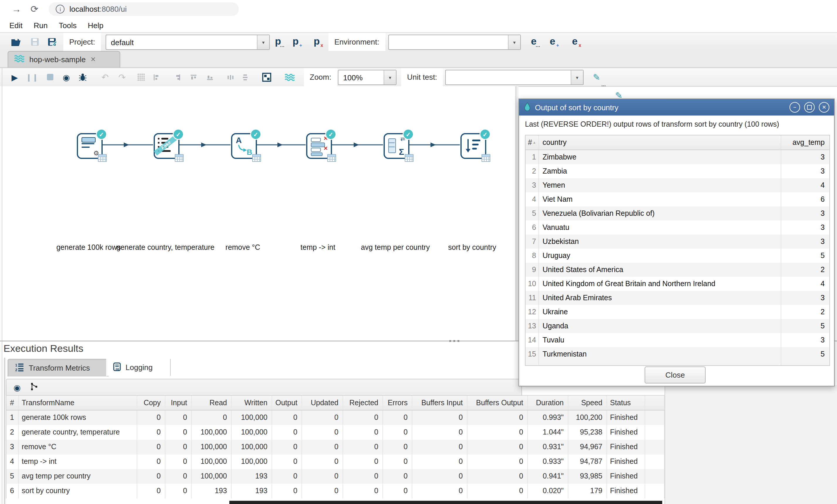  I want to click on list-item: 15 Turkmenistan 5, so click(677, 354).